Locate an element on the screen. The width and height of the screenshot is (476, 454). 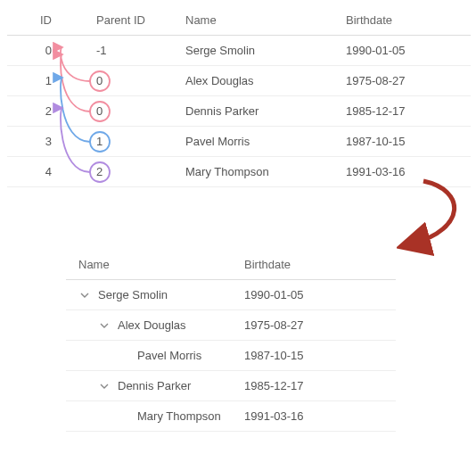
cell-birthdate: 1987-10-15 is located at coordinates (404, 141).